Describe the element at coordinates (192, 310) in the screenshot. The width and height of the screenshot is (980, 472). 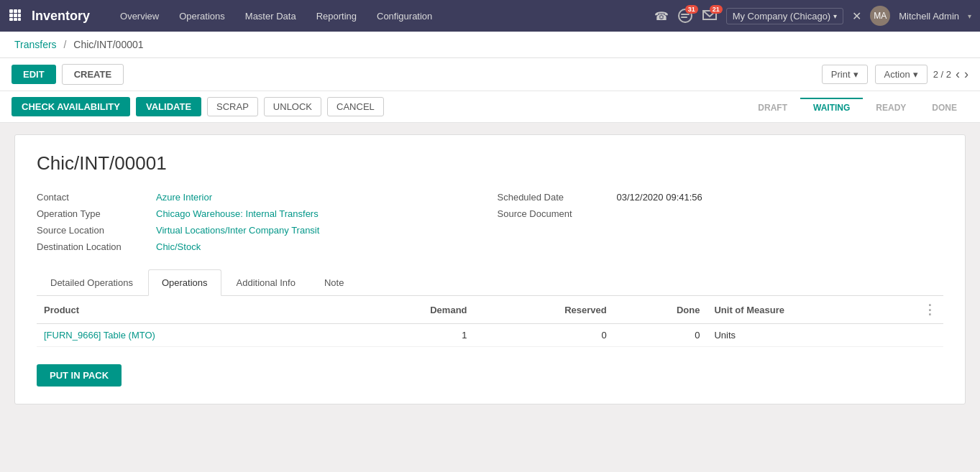
I see `col-product: Product` at that location.